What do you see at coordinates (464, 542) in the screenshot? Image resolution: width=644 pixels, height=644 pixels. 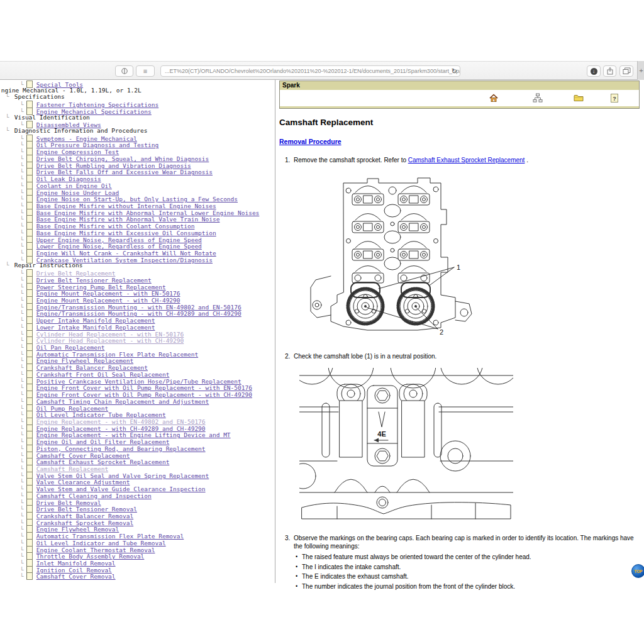 I see `step-text: Observe the markings on the bearing caps…` at bounding box center [464, 542].